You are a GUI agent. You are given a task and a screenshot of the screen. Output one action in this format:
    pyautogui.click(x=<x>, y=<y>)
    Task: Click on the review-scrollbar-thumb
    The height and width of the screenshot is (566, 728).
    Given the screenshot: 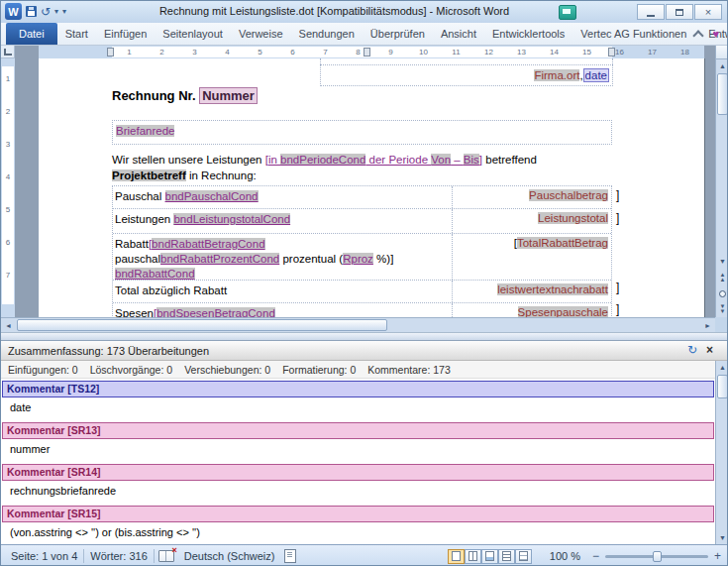 What is the action you would take?
    pyautogui.click(x=723, y=387)
    